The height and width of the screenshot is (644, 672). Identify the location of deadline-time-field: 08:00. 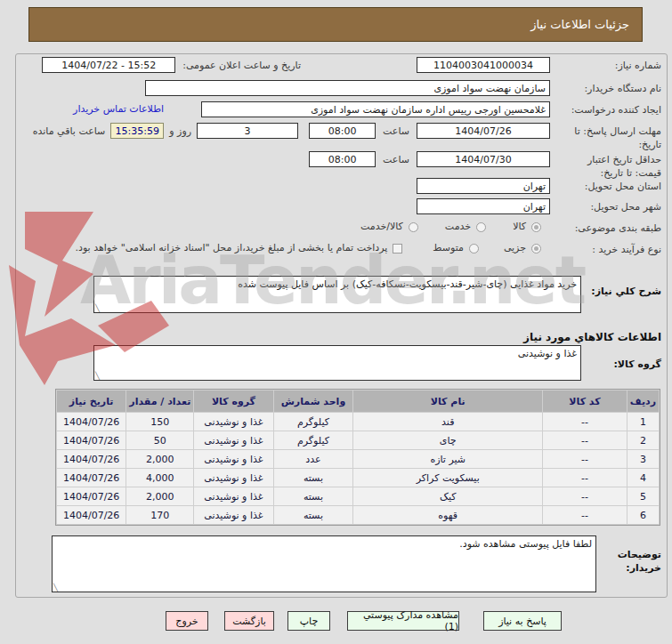
(342, 131).